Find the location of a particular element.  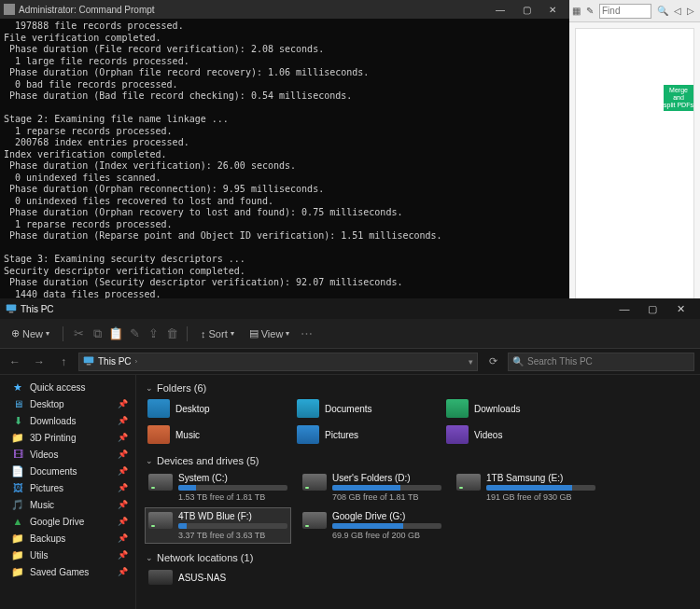

prev-icon: ◁ is located at coordinates (678, 11).